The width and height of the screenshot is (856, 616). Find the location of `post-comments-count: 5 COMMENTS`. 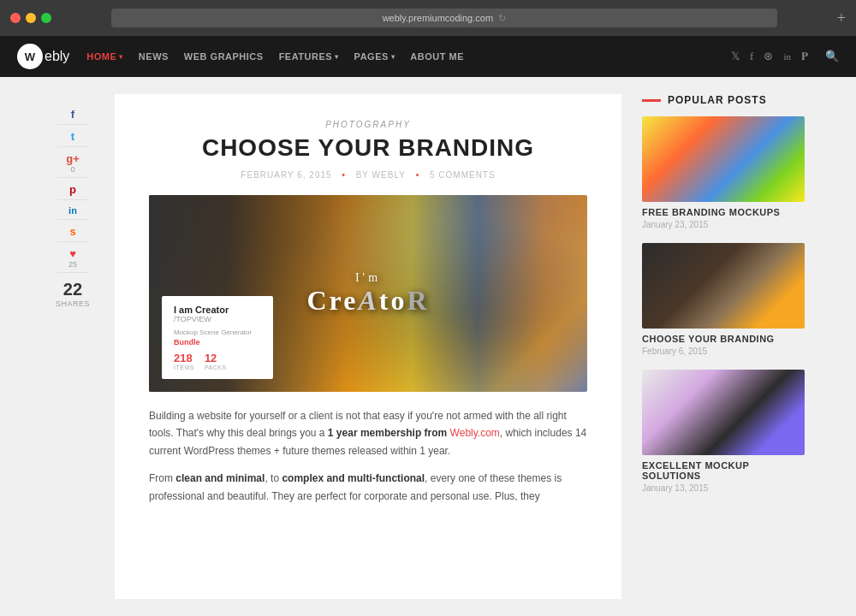

post-comments-count: 5 COMMENTS is located at coordinates (462, 175).